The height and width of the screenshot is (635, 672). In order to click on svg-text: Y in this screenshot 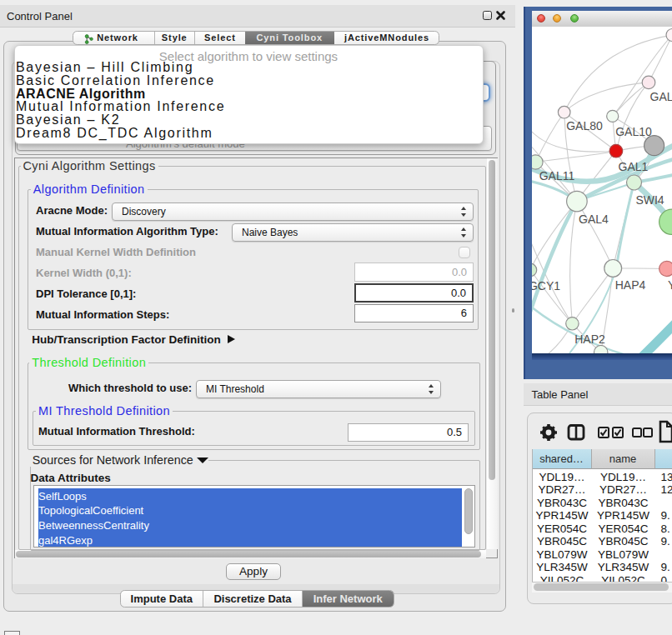, I will do `click(670, 284)`.